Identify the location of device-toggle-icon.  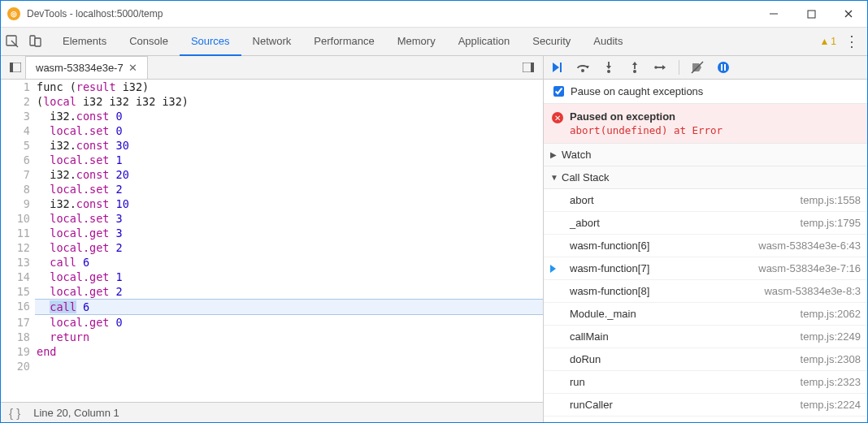
(35, 41).